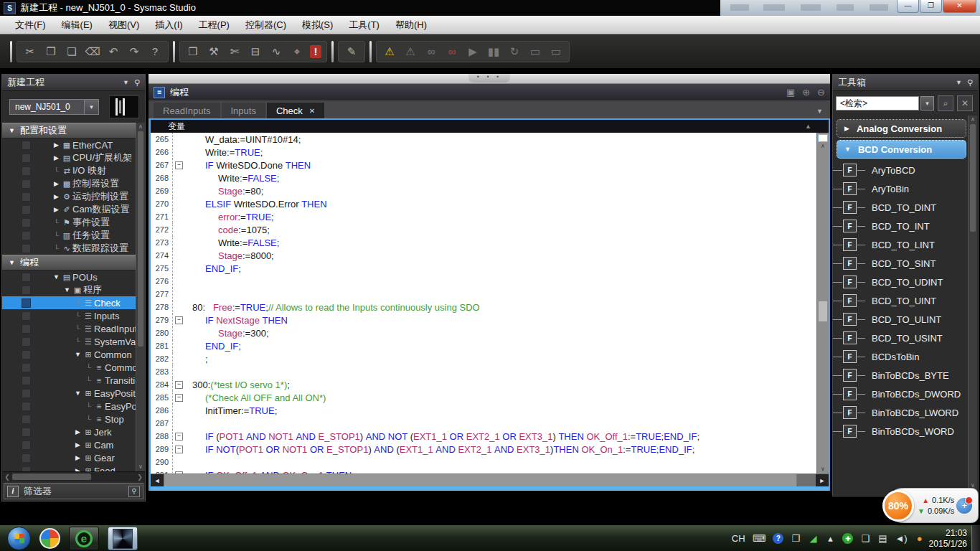 The image size is (980, 551). What do you see at coordinates (484, 307) in the screenshot?
I see `code-line: 27880: Free:=TRUE;// Allows to read the …` at bounding box center [484, 307].